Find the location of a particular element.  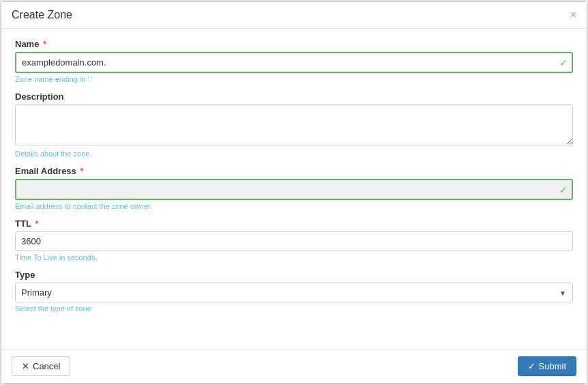

email-field-group: Email Address * ✓ Email address to conta… is located at coordinates (294, 188).